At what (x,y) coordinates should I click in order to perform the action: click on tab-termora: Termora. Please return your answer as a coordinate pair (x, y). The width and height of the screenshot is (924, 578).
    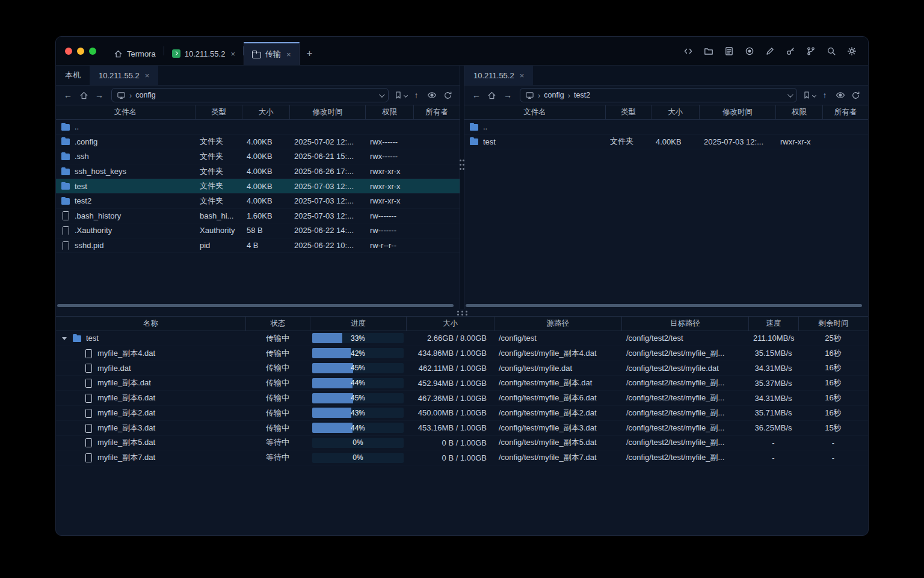
    Looking at the image, I should click on (135, 54).